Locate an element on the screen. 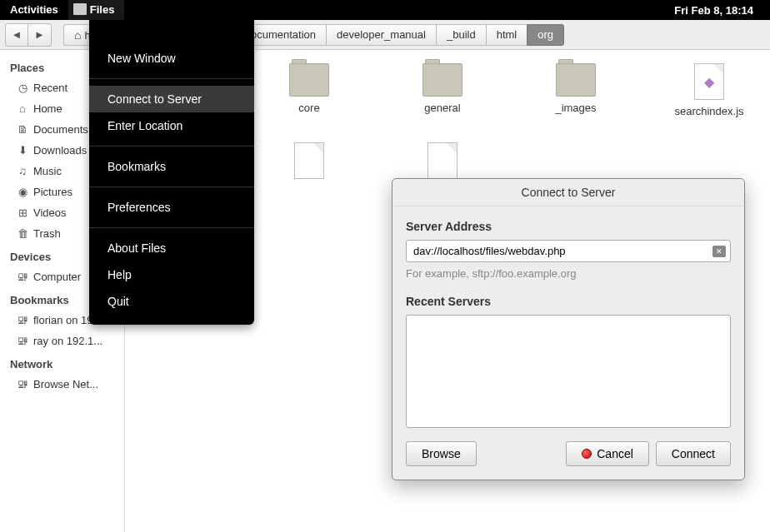 The image size is (770, 532). music-icon: ♫ is located at coordinates (22, 172).